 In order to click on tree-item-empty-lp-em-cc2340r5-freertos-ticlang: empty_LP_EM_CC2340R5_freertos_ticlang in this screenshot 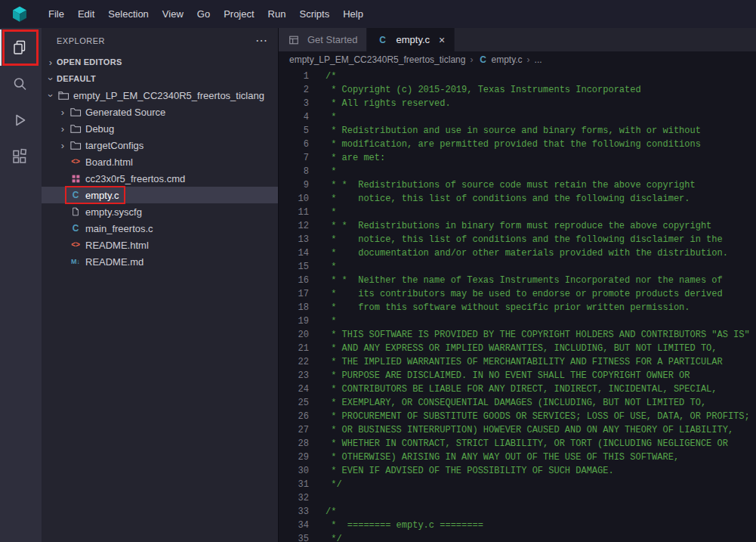, I will do `click(160, 95)`.